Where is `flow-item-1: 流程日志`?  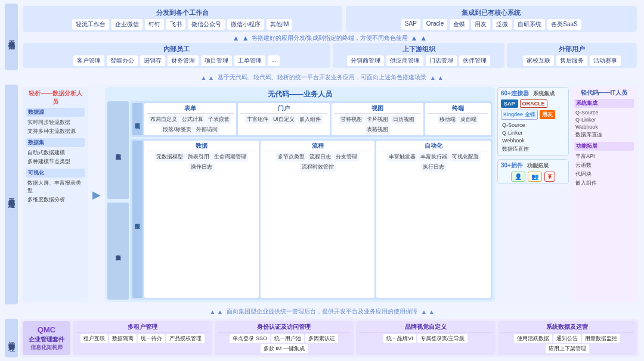 flow-item-1: 流程日志 is located at coordinates (320, 157).